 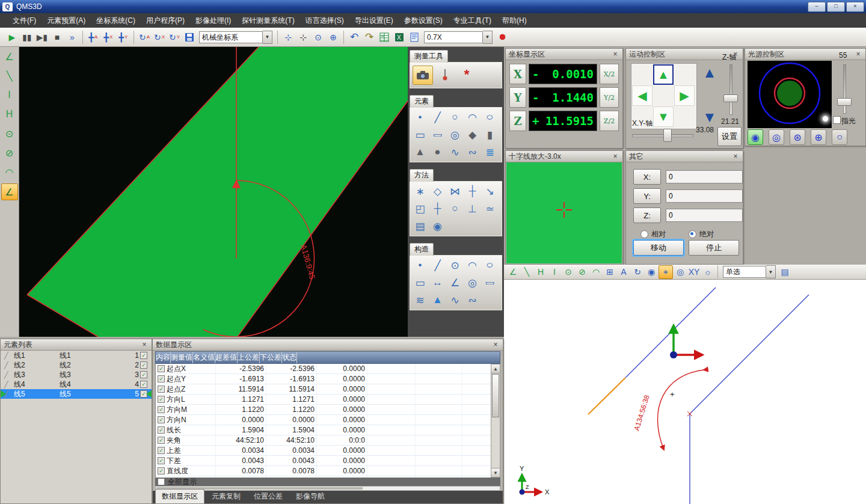 What do you see at coordinates (12, 37) in the screenshot?
I see `run-play: ▶` at bounding box center [12, 37].